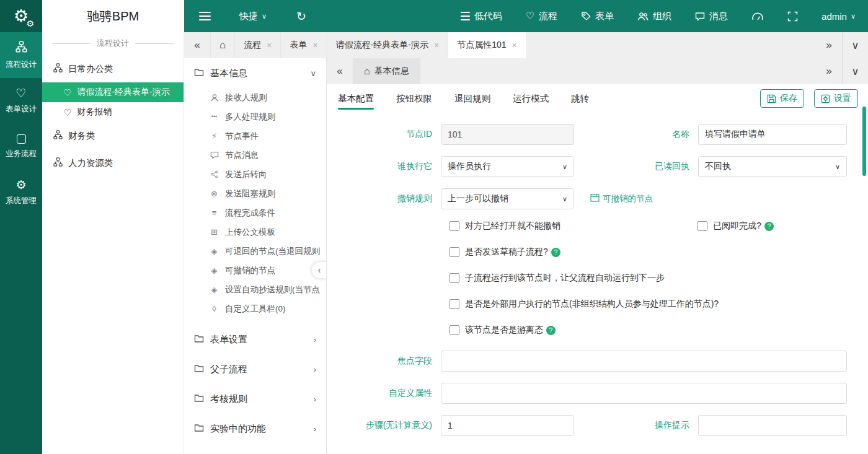 This screenshot has height=454, width=868. What do you see at coordinates (454, 304) in the screenshot?
I see `checkbox-external-user-node` at bounding box center [454, 304].